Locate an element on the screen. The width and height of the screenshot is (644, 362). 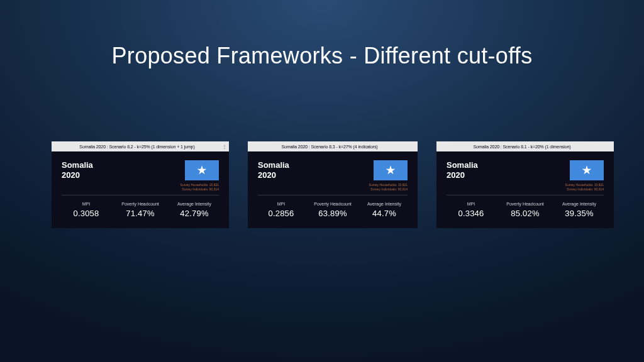
metric-value: 0.3058 is located at coordinates (87, 214).